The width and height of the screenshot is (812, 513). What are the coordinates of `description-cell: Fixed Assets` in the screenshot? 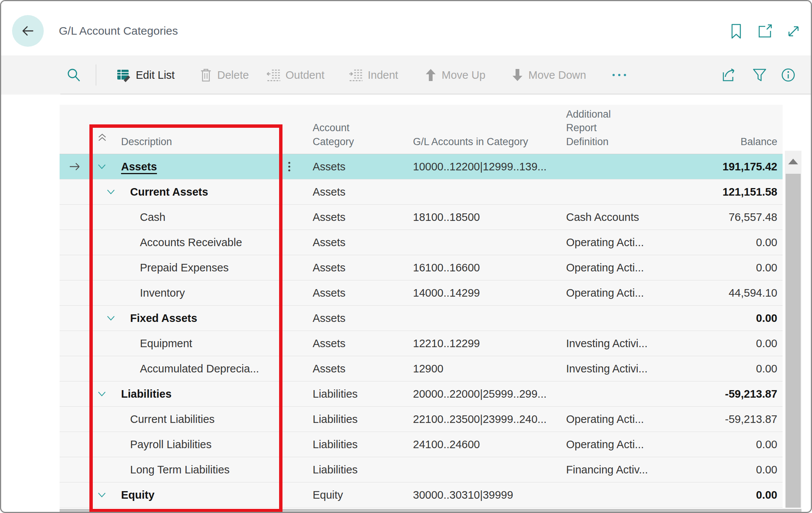 It's located at (164, 318).